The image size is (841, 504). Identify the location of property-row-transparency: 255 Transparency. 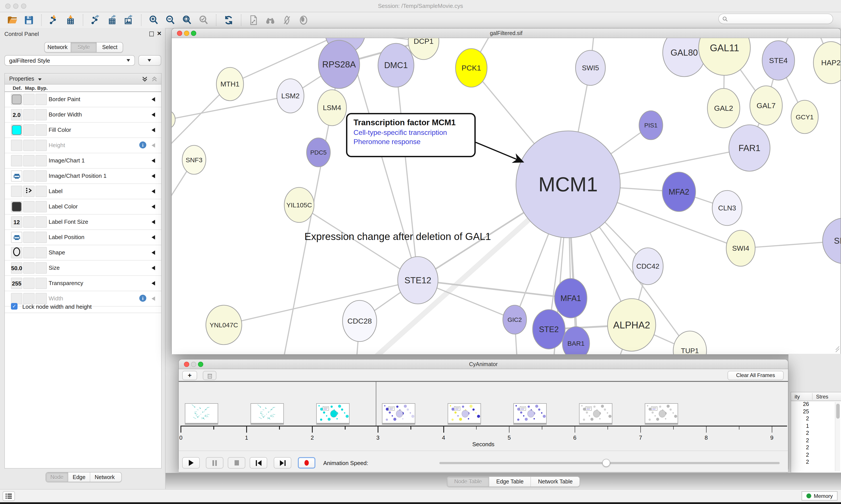
(83, 283).